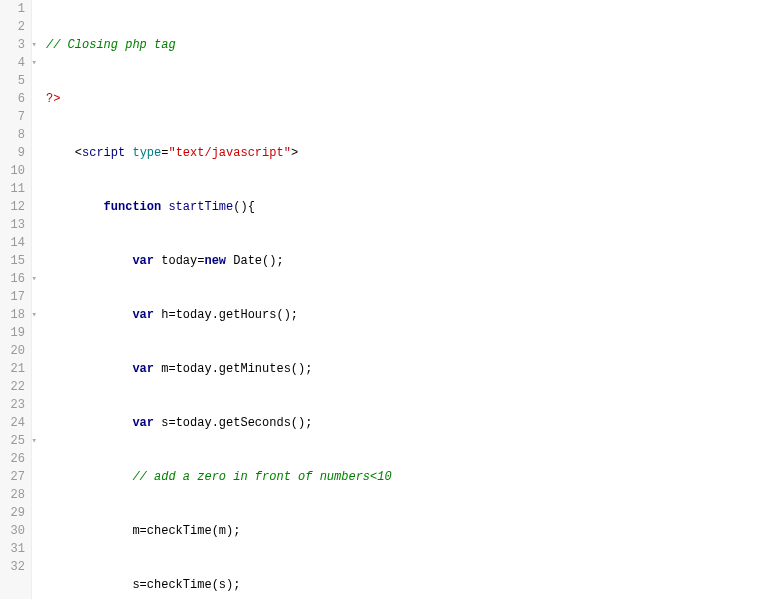 The image size is (760, 599). Describe the element at coordinates (179, 261) in the screenshot. I see `text: today=` at that location.